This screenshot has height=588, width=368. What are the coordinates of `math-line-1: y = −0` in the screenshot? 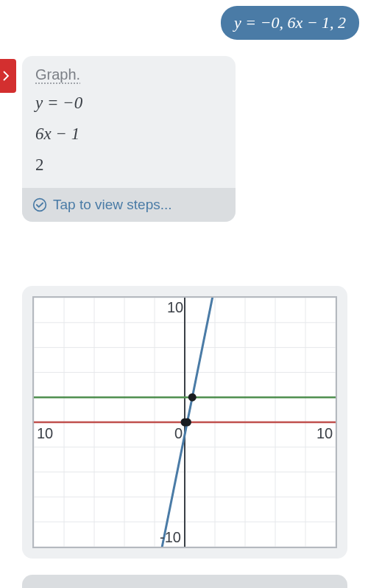 It's located at (129, 103).